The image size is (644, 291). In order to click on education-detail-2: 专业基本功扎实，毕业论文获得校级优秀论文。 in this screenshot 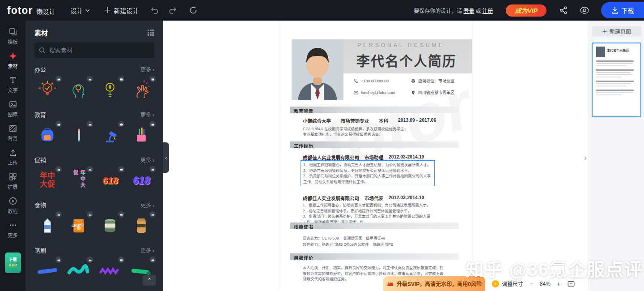, I will do `click(343, 134)`.